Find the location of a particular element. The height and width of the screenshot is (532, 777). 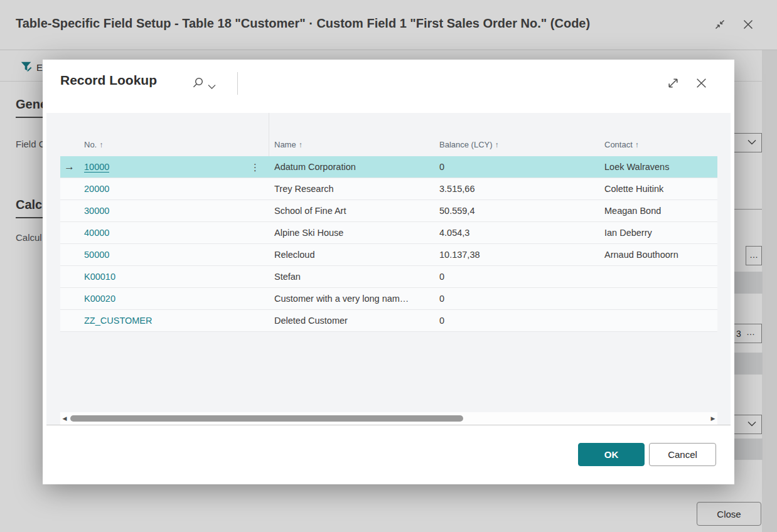

cell-balance: 3.515,66 is located at coordinates (516, 189).